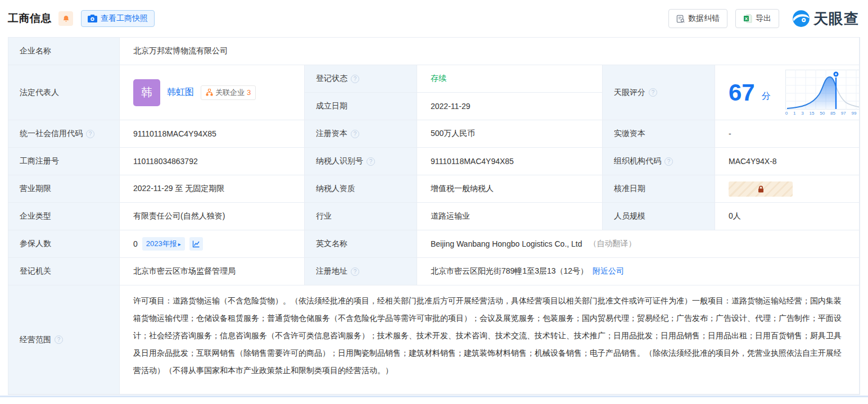 This screenshot has height=404, width=868. Describe the element at coordinates (228, 93) in the screenshot. I see `related-companies-tag: 关联企业 3` at that location.